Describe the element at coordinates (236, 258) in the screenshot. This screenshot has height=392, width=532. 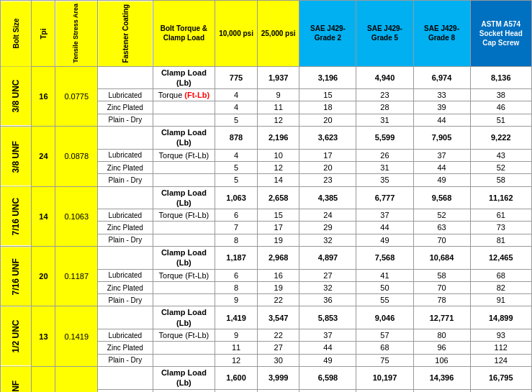
I see `clamp-value-cell: 1,187` at that location.